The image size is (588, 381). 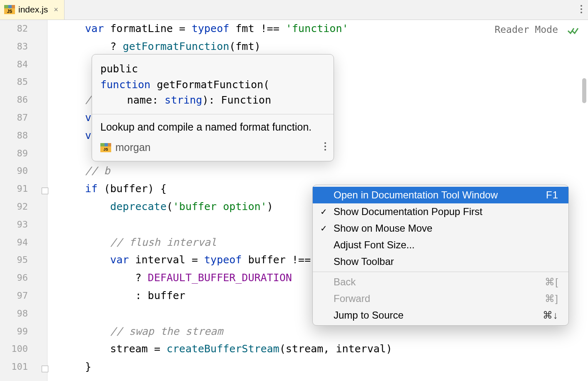 What do you see at coordinates (32, 10) in the screenshot?
I see `tab-indexjs: JS index.js ×` at bounding box center [32, 10].